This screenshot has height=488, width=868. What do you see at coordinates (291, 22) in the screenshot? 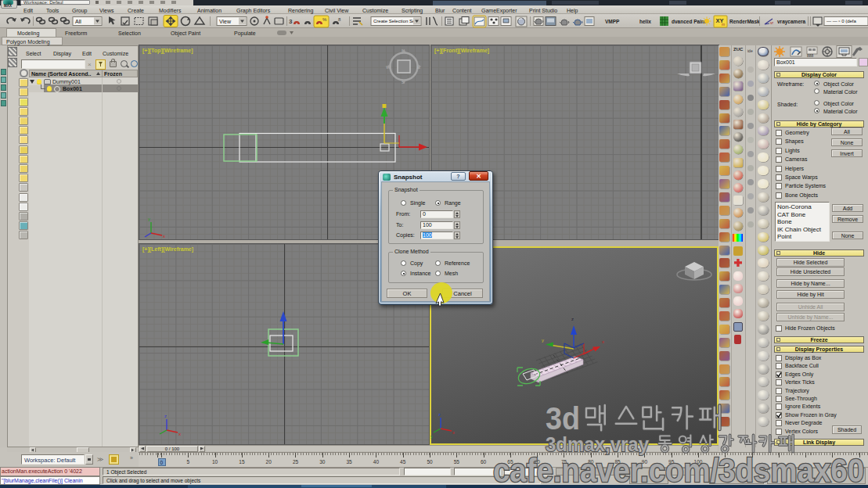
I see `svg-text: 3` at bounding box center [291, 22].